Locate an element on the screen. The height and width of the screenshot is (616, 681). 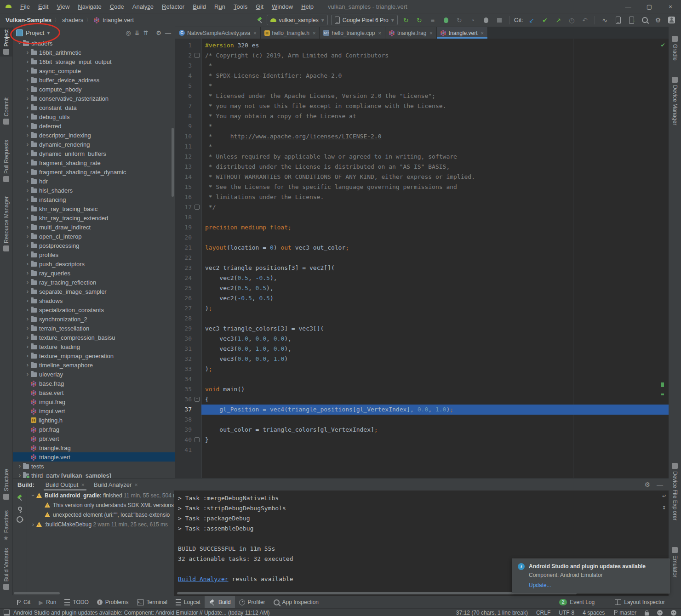
filter-icon is located at coordinates (20, 519).